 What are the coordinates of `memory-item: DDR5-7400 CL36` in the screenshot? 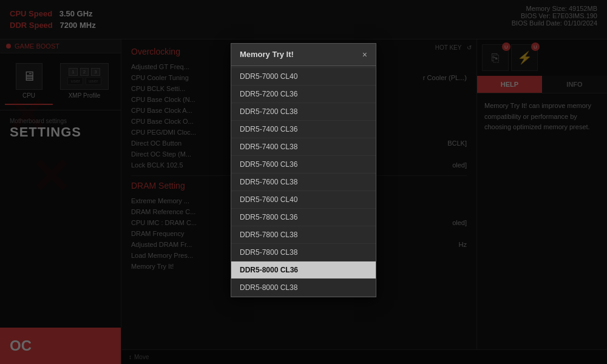 It's located at (304, 130).